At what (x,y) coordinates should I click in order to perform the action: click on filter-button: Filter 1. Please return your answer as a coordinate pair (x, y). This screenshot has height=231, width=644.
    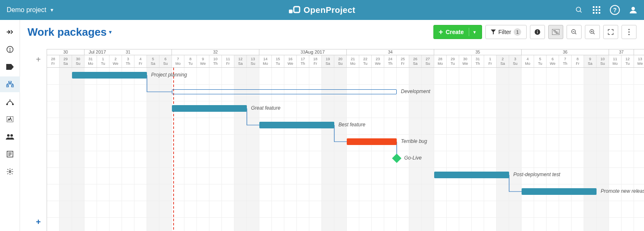
    Looking at the image, I should click on (506, 32).